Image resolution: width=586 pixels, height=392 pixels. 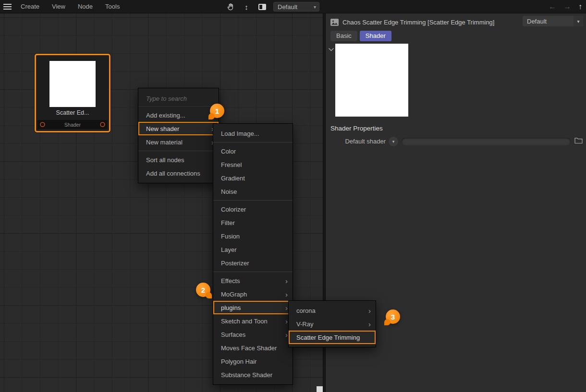 What do you see at coordinates (456, 142) in the screenshot?
I see `default-shader-row: Default shader ▾` at bounding box center [456, 142].